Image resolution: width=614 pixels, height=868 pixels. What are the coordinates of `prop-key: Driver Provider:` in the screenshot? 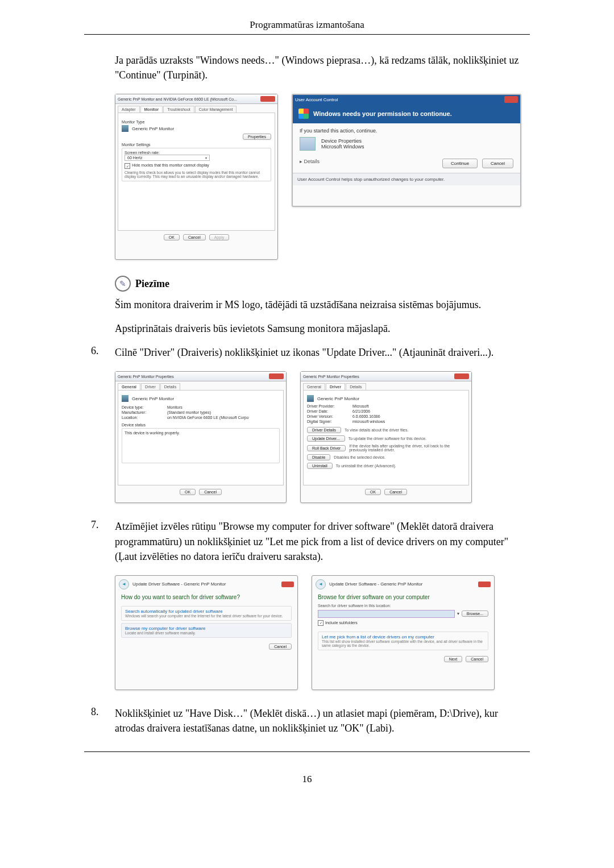 It's located at (330, 406).